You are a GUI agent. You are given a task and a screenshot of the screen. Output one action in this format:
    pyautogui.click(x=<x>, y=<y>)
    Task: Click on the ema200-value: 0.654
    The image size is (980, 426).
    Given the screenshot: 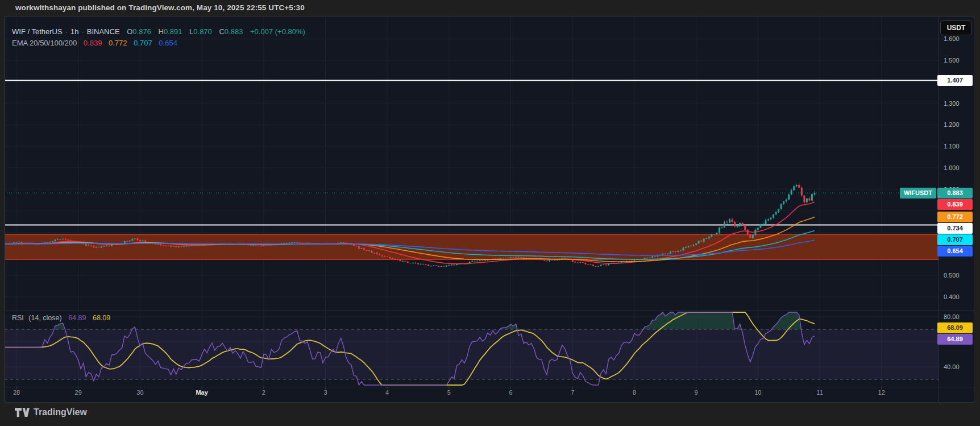 What is the action you would take?
    pyautogui.click(x=168, y=43)
    